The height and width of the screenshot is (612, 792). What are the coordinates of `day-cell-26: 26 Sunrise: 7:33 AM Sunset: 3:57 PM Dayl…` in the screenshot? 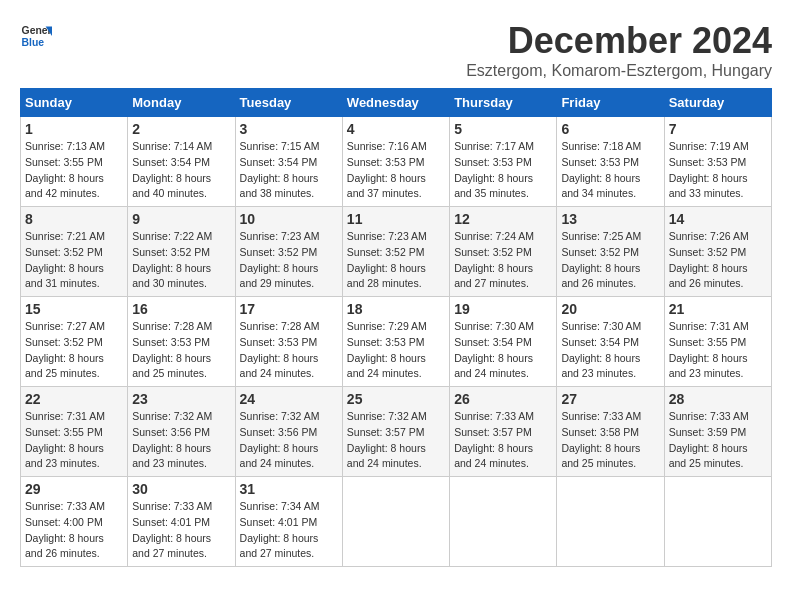 It's located at (504, 432).